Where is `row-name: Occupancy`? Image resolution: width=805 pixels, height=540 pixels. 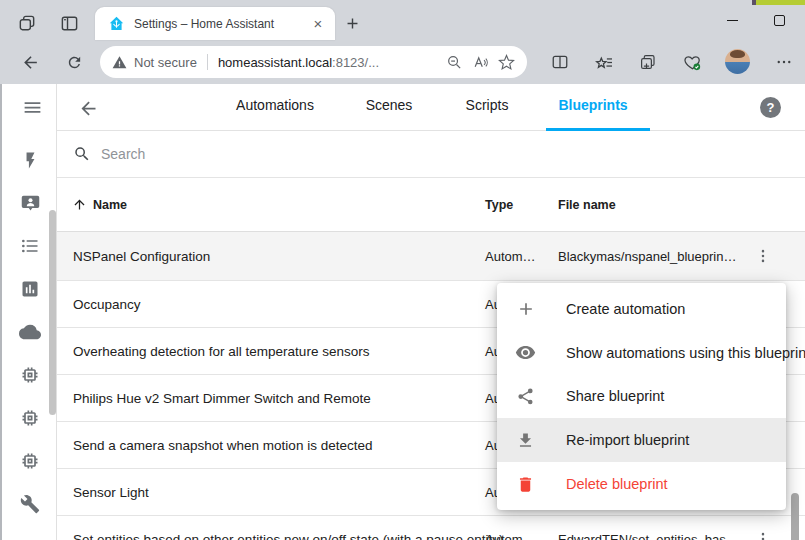
row-name: Occupancy is located at coordinates (107, 304).